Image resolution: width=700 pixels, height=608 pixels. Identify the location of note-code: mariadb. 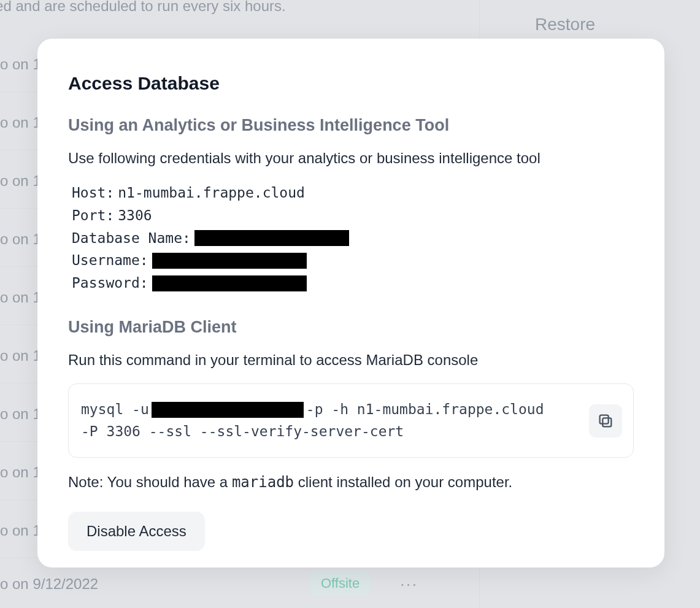
(263, 482).